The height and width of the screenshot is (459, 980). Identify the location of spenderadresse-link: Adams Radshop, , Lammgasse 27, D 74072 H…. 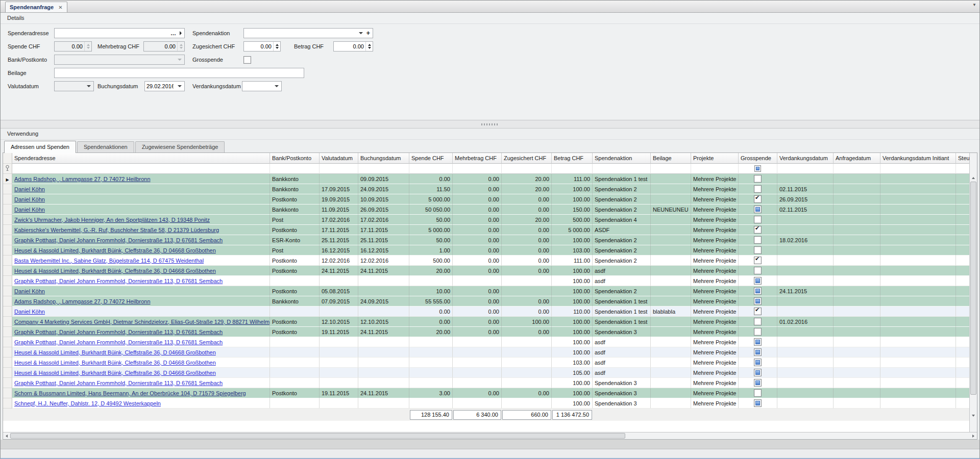
(83, 179).